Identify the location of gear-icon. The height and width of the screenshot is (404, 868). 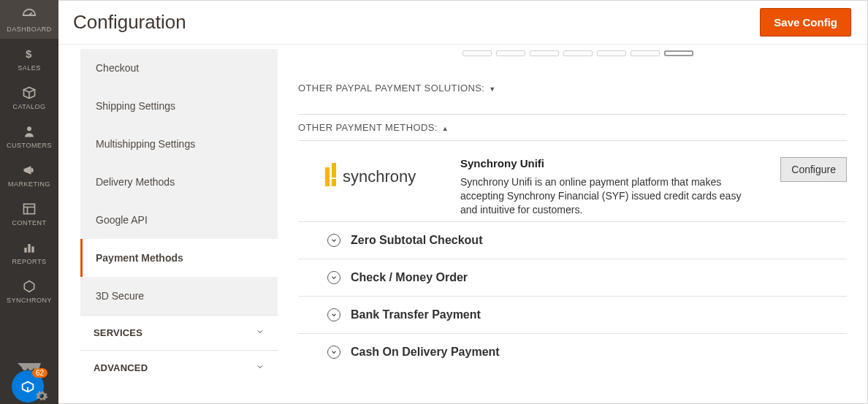
(42, 396).